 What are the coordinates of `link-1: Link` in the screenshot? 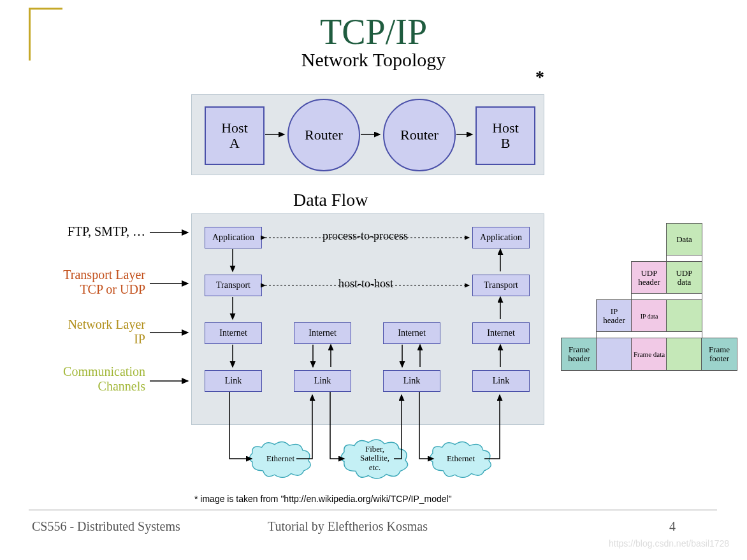 It's located at (233, 381).